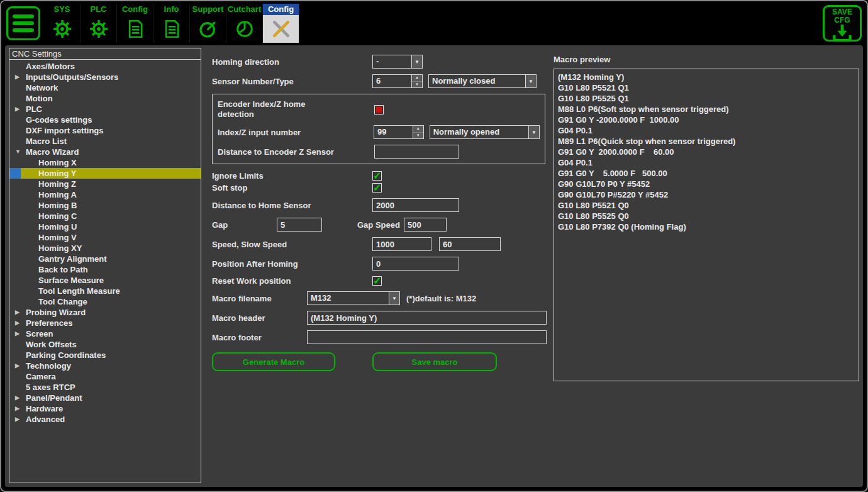 The width and height of the screenshot is (868, 492). I want to click on tree-item-label: Homing B, so click(58, 205).